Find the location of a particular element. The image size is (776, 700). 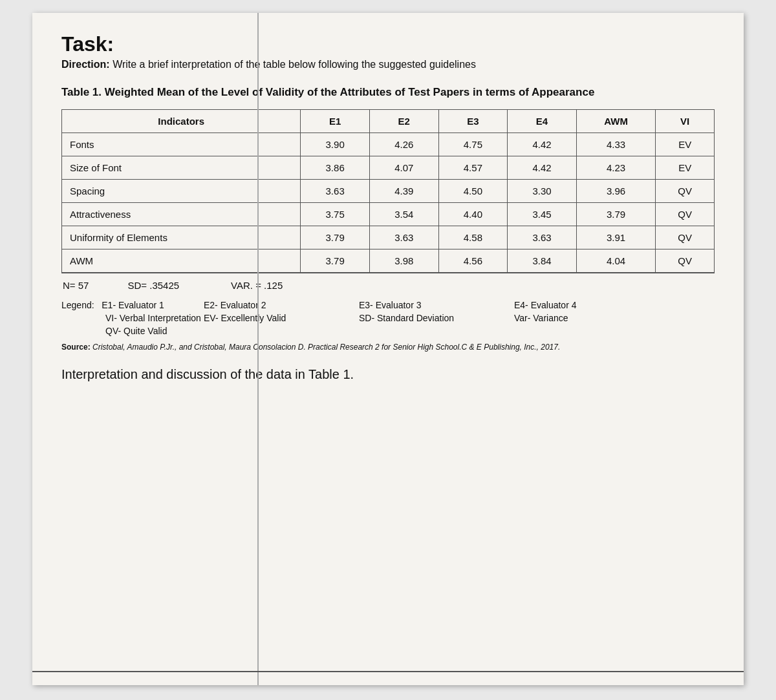

cell-r3-c4: 3.45 is located at coordinates (542, 214).